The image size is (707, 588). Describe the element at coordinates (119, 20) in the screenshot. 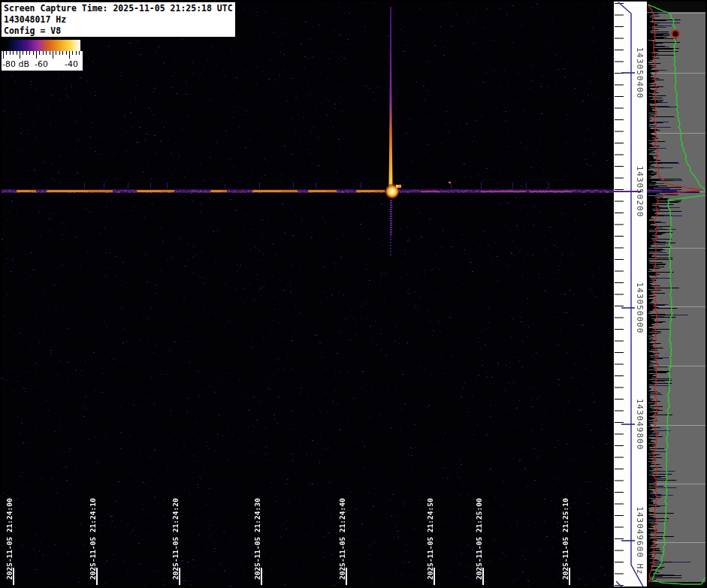

I see `capture-info-box: Screen Capture Time: 2025-11-05 21:25:18…` at that location.